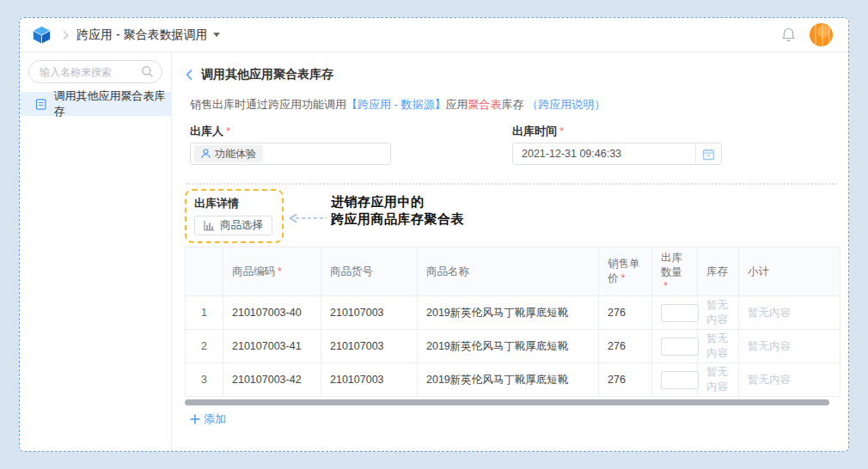  Describe the element at coordinates (370, 271) in the screenshot. I see `col-itemno: 商品货号` at that location.